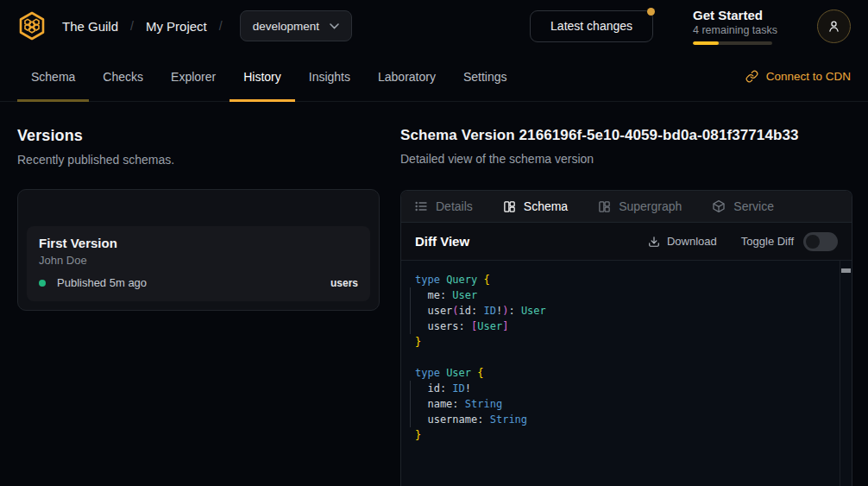 This screenshot has width=868, height=486. Describe the element at coordinates (407, 76) in the screenshot. I see `nav-tab-laboratory: Laboratory` at that location.